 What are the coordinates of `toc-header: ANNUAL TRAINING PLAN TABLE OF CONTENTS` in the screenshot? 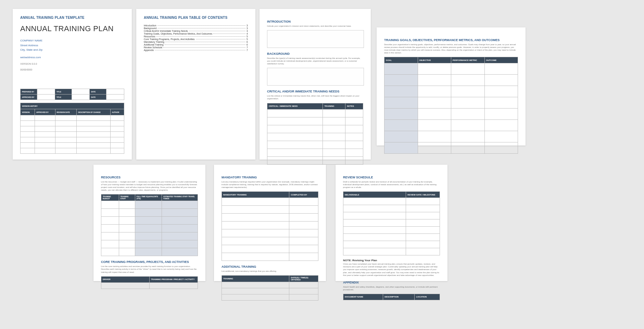 It's located at (196, 18).